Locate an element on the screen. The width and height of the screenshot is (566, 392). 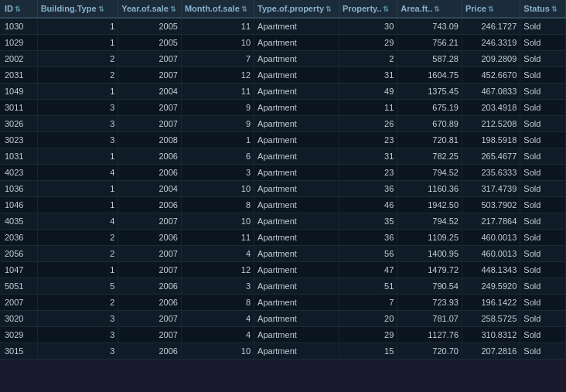
cell-property: 49 is located at coordinates (368, 91).